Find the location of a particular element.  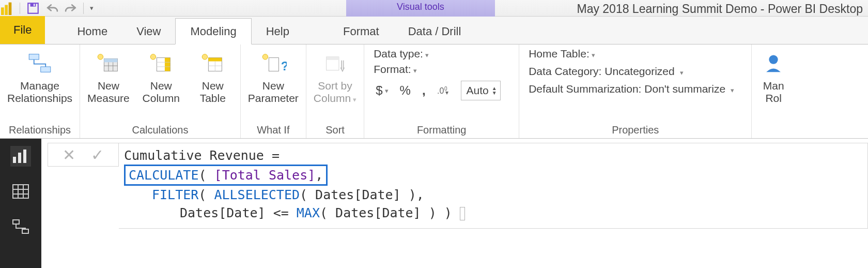

group-relationships: Manage Relationships Relationships is located at coordinates (40, 91).